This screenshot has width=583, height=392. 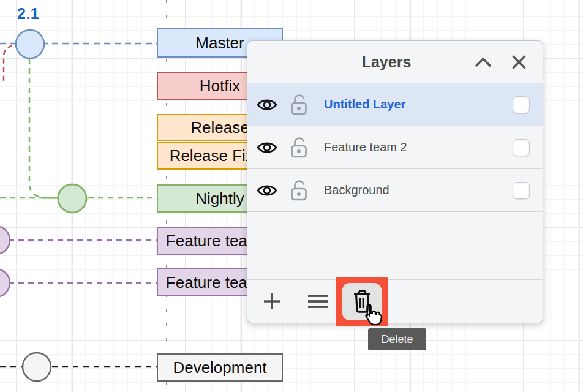 What do you see at coordinates (395, 105) in the screenshot?
I see `layer-row-untitled-layer: Untitled Layer` at bounding box center [395, 105].